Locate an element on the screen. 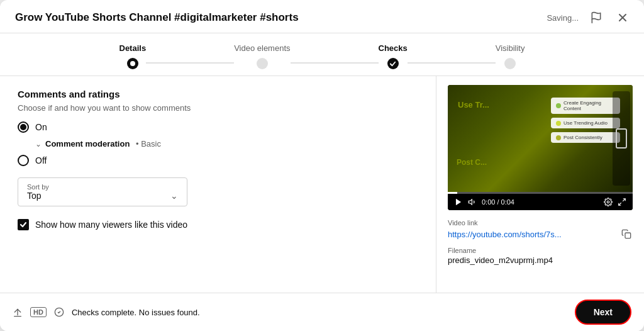  comments-radio-group: On ⌄ Comment moderation • Basic Off is located at coordinates (218, 143).